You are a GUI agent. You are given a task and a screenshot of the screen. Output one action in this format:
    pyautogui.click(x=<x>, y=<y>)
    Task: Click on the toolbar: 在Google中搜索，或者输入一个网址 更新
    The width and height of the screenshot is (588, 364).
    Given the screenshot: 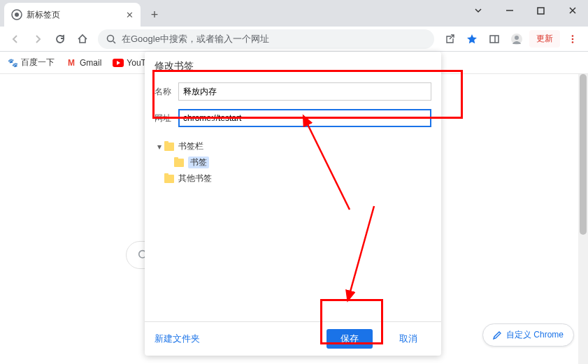 What is the action you would take?
    pyautogui.click(x=294, y=39)
    